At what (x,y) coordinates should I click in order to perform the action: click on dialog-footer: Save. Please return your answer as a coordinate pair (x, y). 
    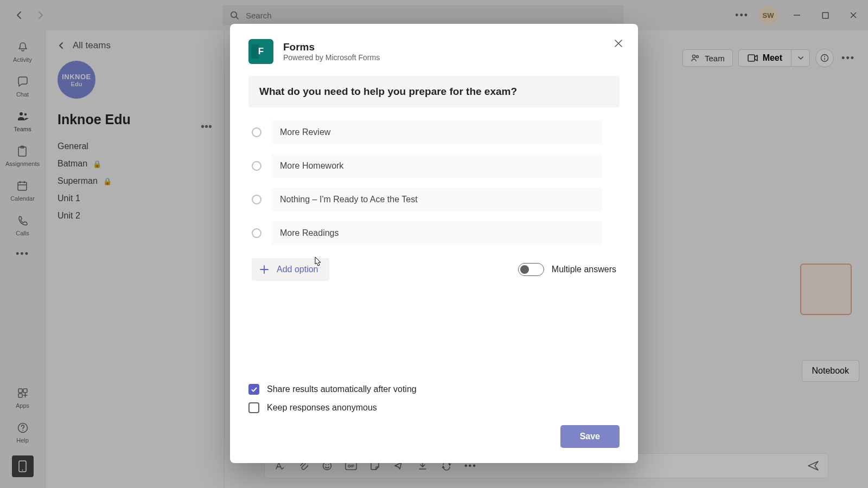
    Looking at the image, I should click on (434, 436).